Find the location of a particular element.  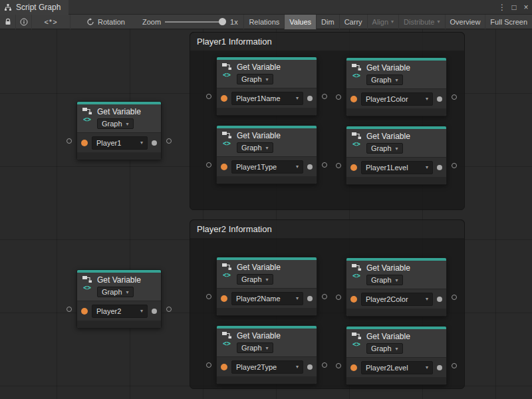

get-variable-node-player1level: <> Get Variable Graph Player1Level is located at coordinates (396, 156).